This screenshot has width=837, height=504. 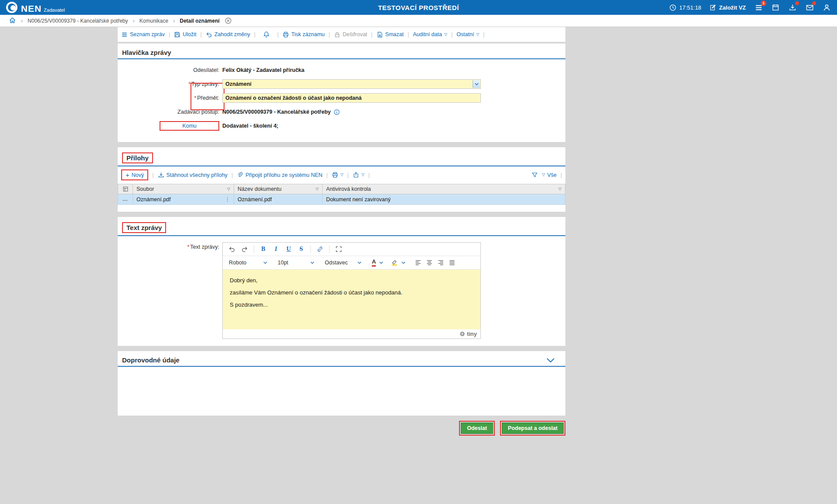 I want to click on other-menu: Ostatní ▽, so click(x=468, y=34).